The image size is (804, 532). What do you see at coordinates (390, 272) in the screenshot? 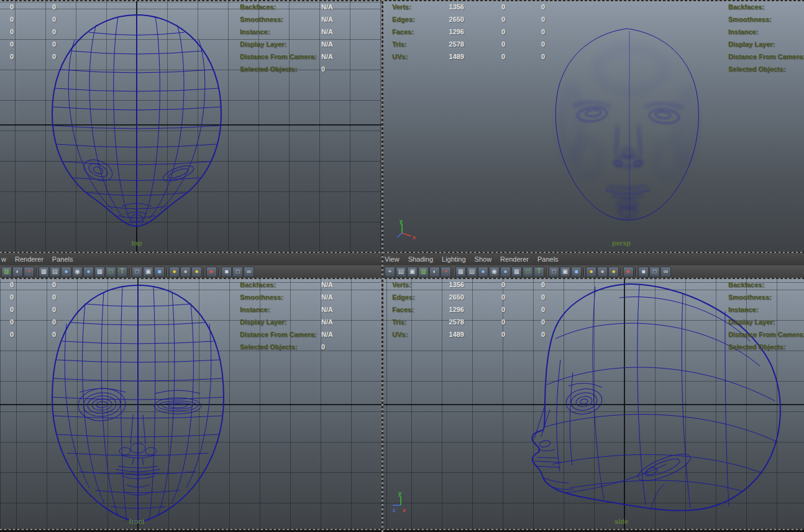
I see `camera-select-icon: +` at bounding box center [390, 272].